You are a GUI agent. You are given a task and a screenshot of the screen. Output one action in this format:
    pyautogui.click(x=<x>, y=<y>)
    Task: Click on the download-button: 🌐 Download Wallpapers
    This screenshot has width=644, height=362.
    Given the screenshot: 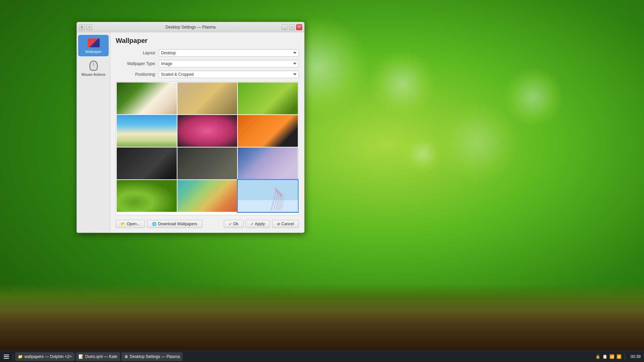 What is the action you would take?
    pyautogui.click(x=174, y=224)
    